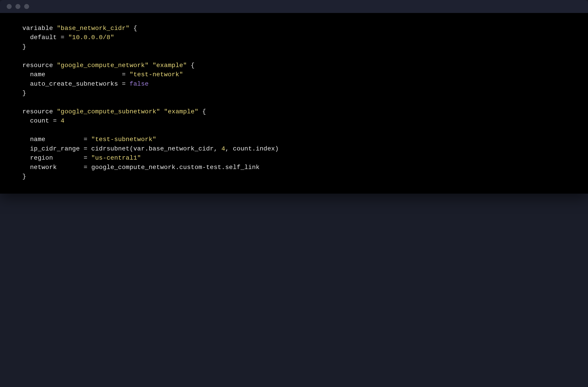 The height and width of the screenshot is (387, 588). Describe the element at coordinates (18, 6) in the screenshot. I see `minimize-icon` at that location.